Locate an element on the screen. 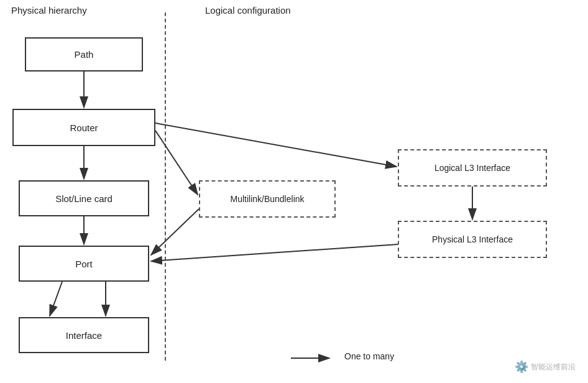 This screenshot has width=588, height=383. physical-hierarchy-header: Physical hierarchy is located at coordinates (49, 10).